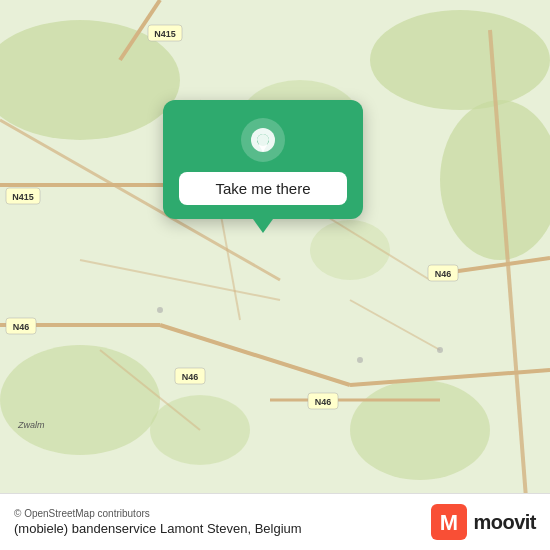 The width and height of the screenshot is (550, 550). What do you see at coordinates (158, 522) in the screenshot?
I see `bottom-bar-info: © OpenStreetMap contributors (mobiele) b…` at bounding box center [158, 522].